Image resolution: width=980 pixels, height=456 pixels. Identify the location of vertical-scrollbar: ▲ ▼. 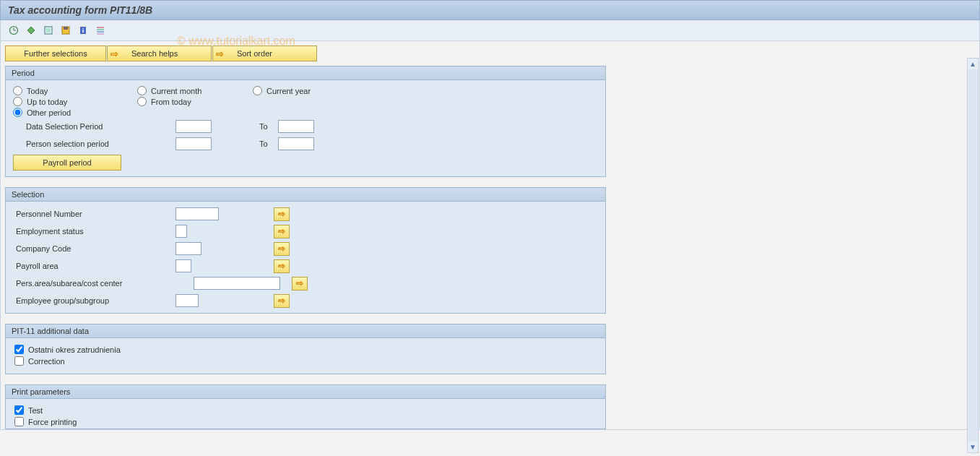
(973, 244).